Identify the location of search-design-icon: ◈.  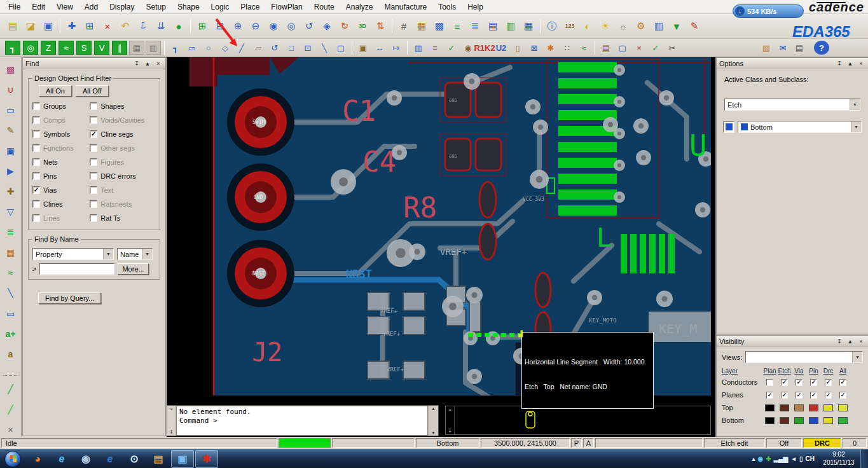
(327, 26).